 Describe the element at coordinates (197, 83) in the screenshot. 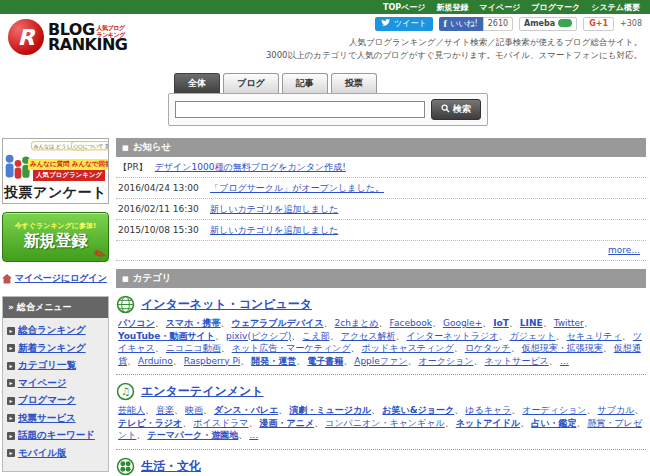

I see `search-tab: 全体` at that location.